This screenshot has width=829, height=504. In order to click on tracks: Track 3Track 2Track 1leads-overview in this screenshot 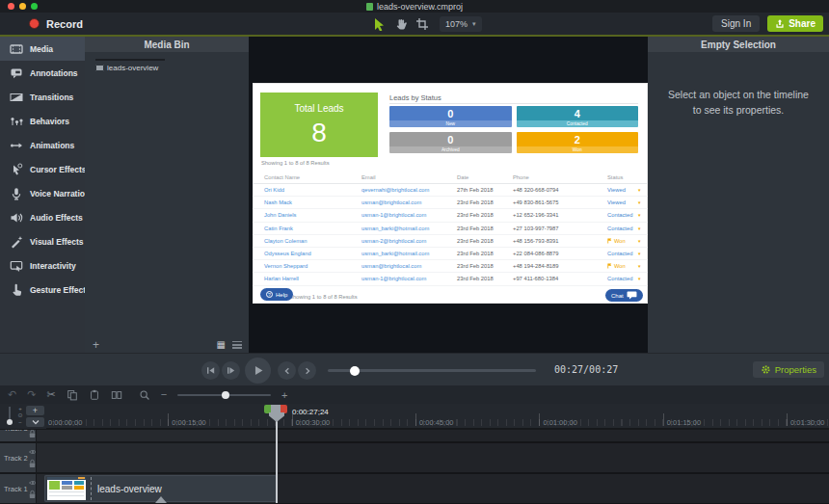, I will do `click(414, 466)`.